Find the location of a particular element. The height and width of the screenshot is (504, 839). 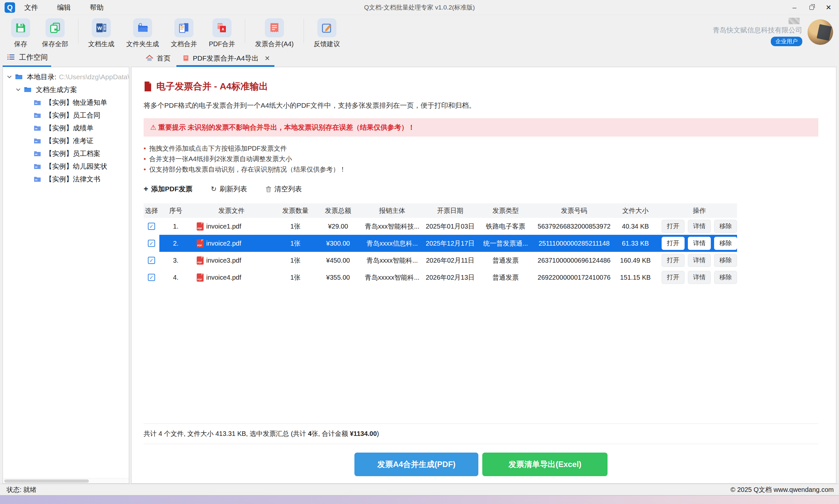

close-button: ✕ is located at coordinates (828, 7).